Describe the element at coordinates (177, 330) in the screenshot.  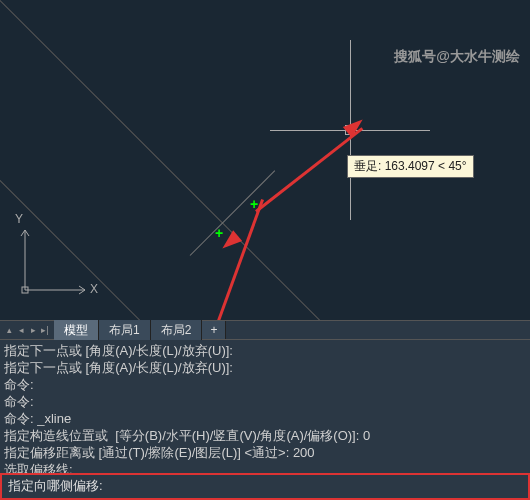
I see `tab-layout2: 布局2` at that location.